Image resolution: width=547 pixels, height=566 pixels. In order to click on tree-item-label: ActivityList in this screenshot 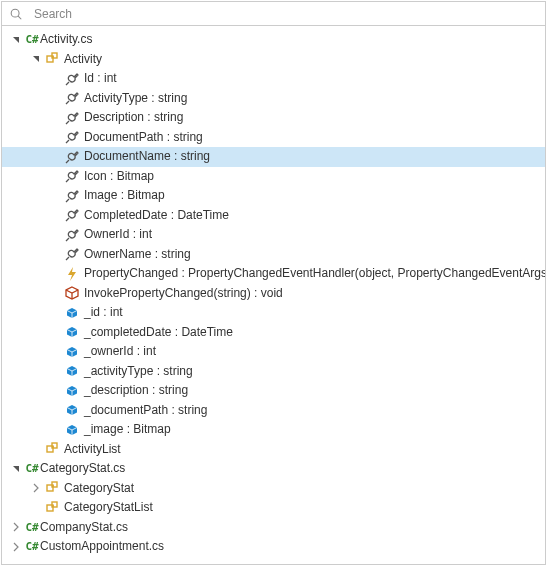, I will do `click(92, 450)`.